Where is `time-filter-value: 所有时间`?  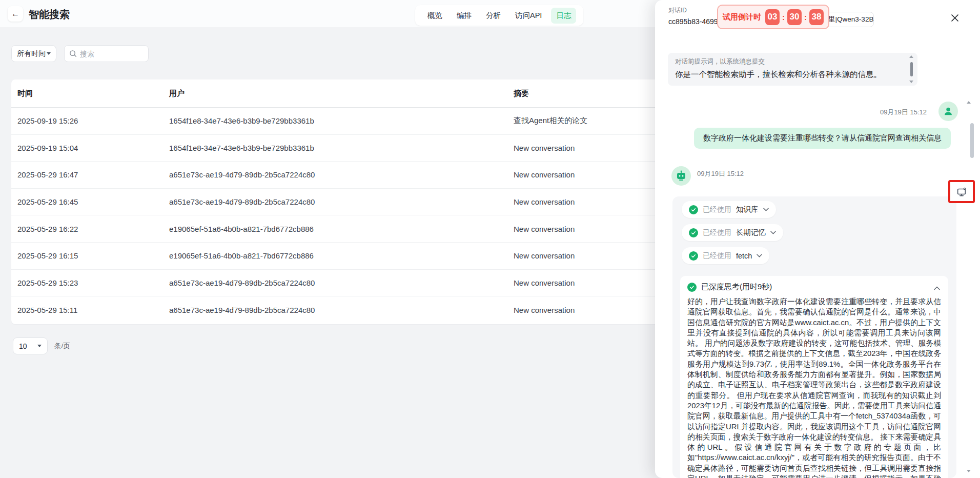
time-filter-value: 所有时间 is located at coordinates (31, 54).